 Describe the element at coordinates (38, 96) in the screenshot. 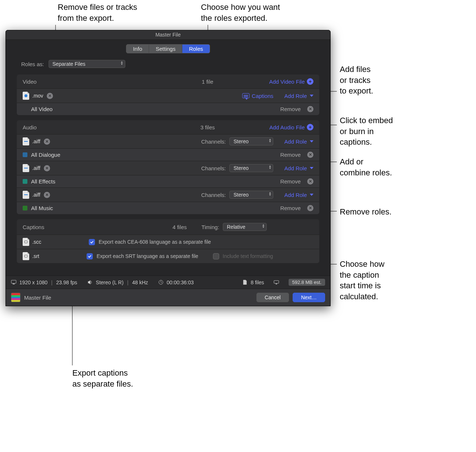

I see `video-ext: .mov` at that location.